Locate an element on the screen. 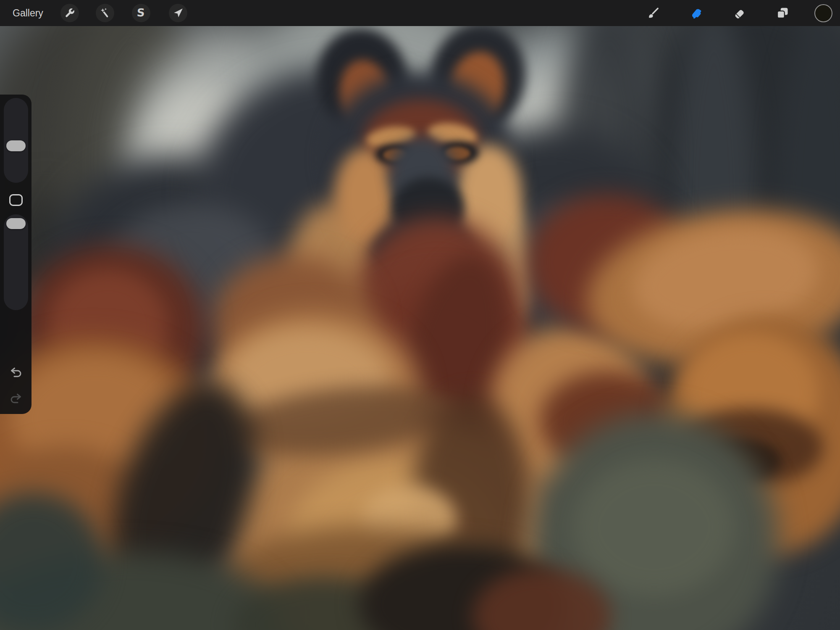 The image size is (840, 630). gallery-button: Gallery is located at coordinates (28, 13).